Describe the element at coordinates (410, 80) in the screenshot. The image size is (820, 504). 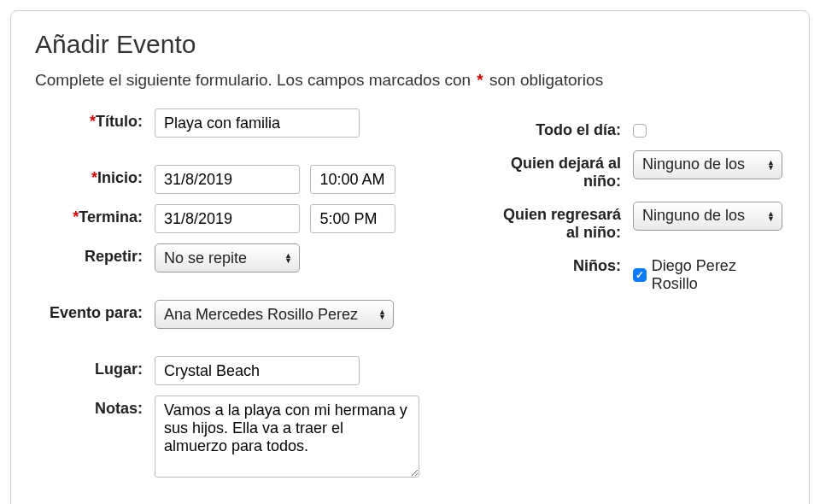
I see `form-instructions: Complete el siguiente formulario. Los ca…` at that location.